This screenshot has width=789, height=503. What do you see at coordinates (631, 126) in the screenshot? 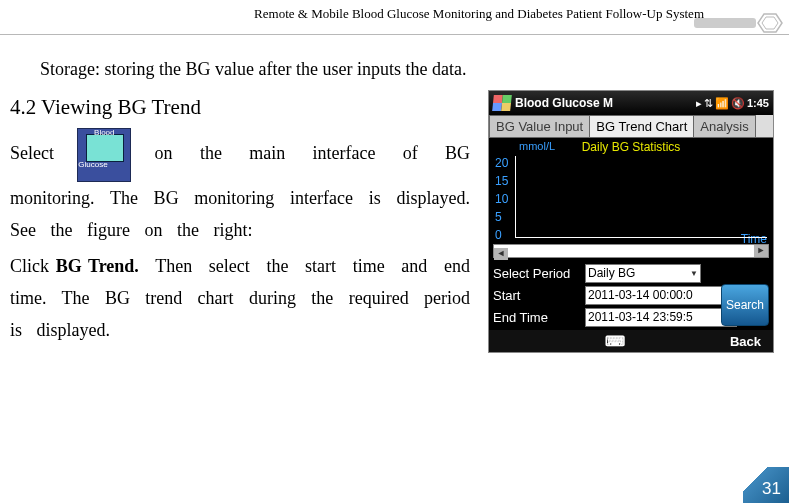
I see `tab-bar: BG Value Input BG Trend Chart Analysis` at bounding box center [631, 126].